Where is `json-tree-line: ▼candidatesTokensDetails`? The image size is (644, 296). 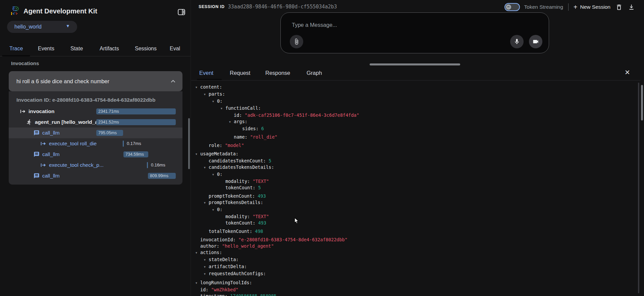
json-tree-line: ▼candidatesTokensDetails is located at coordinates (420, 168).